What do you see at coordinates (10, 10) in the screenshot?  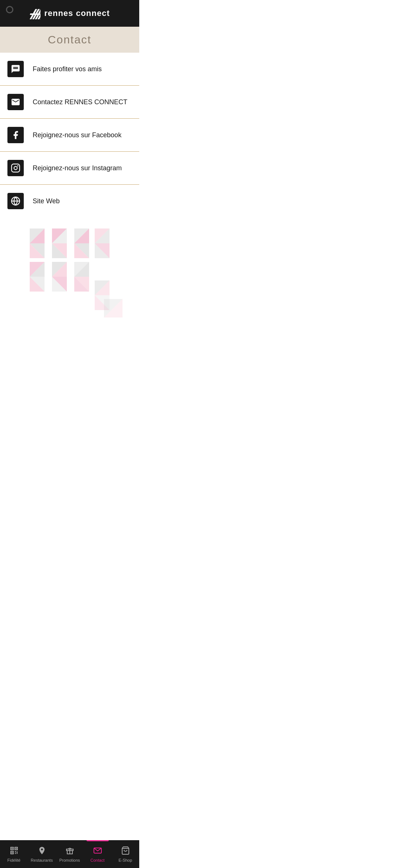 I see `notification-dot` at bounding box center [10, 10].